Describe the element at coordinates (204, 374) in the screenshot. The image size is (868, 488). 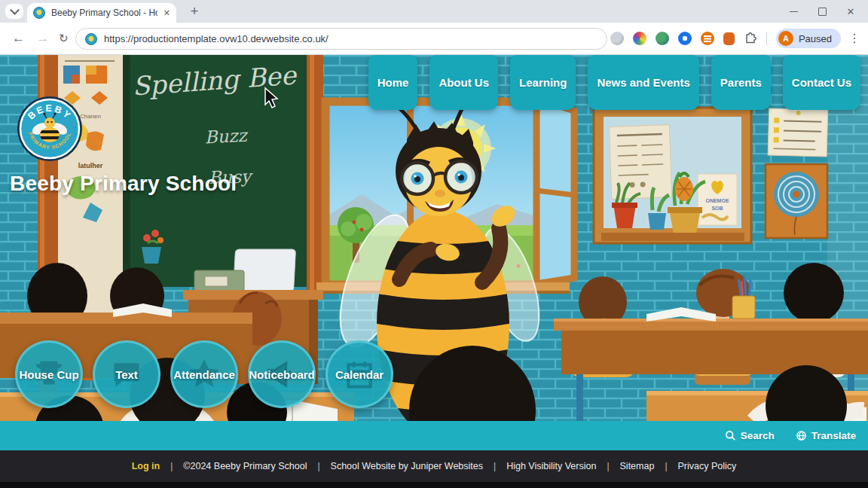
I see `quicklink-attendance: Attendance` at that location.